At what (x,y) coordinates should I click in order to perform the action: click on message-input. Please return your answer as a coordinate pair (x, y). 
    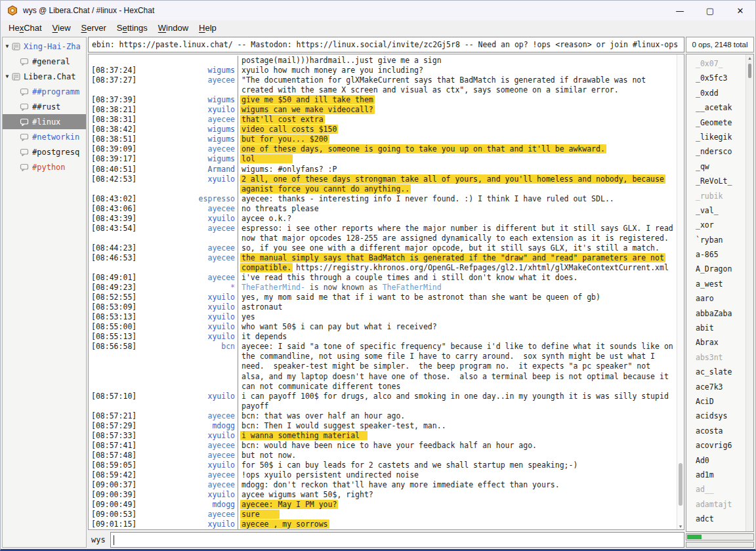
    Looking at the image, I should click on (398, 540).